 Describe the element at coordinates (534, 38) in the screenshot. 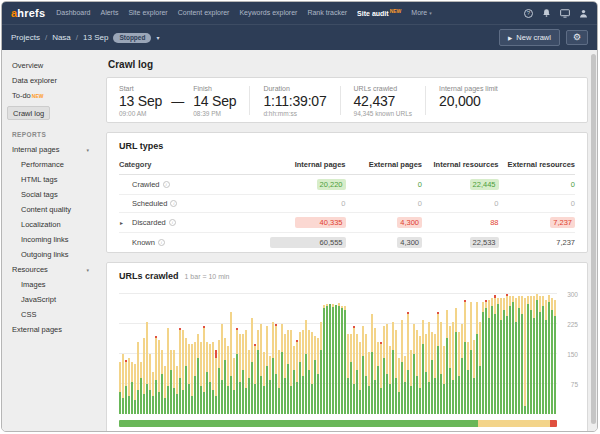

I see `new-crawl-label: New crawl` at that location.